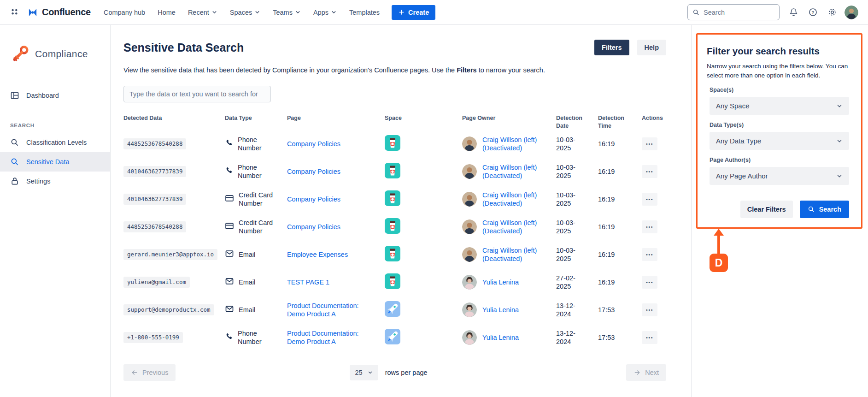 The image size is (868, 397). I want to click on global-search-box, so click(733, 12).